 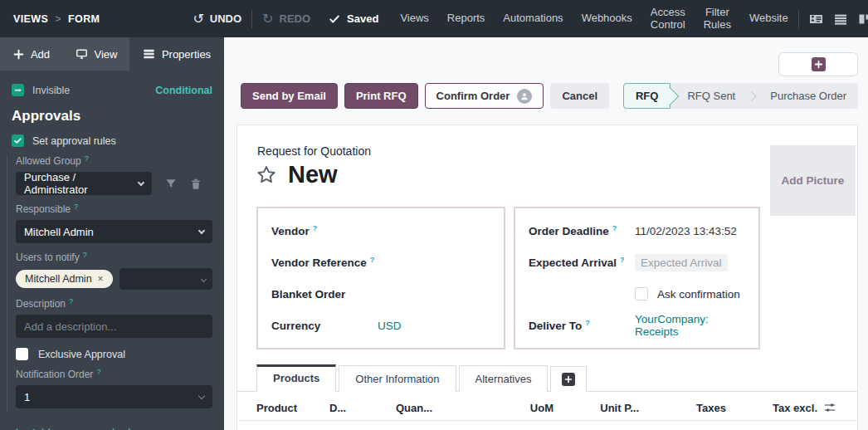 I want to click on stage-rfq: RFQ, so click(x=647, y=96).